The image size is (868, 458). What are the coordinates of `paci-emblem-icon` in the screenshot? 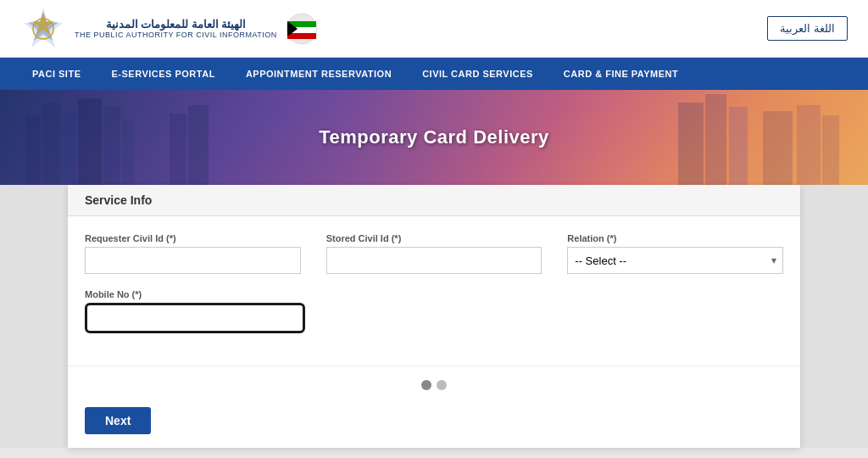 It's located at (43, 29).